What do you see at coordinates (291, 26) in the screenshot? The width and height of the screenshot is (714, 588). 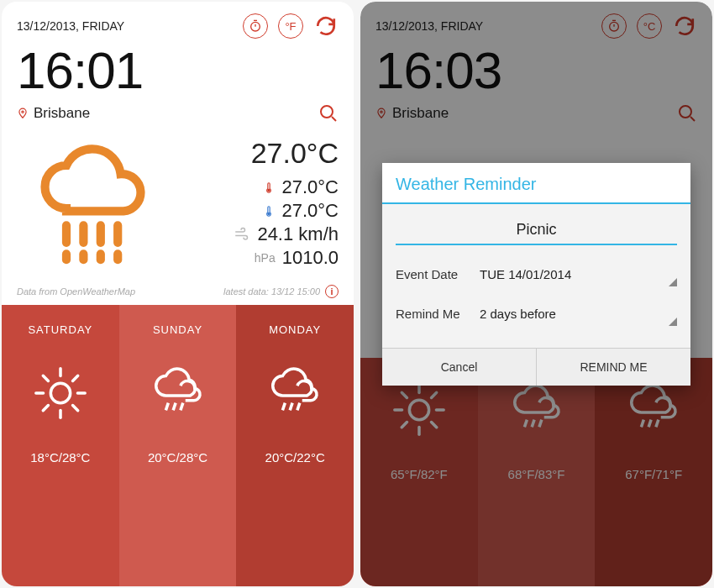 I see `toolbar-icons: °F` at bounding box center [291, 26].